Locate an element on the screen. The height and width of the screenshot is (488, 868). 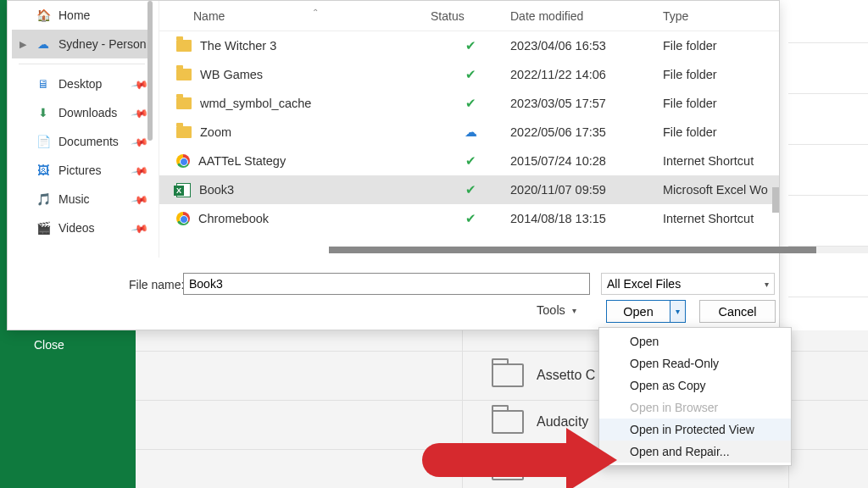
menu-open-protected: Open in Protected View is located at coordinates (695, 430).